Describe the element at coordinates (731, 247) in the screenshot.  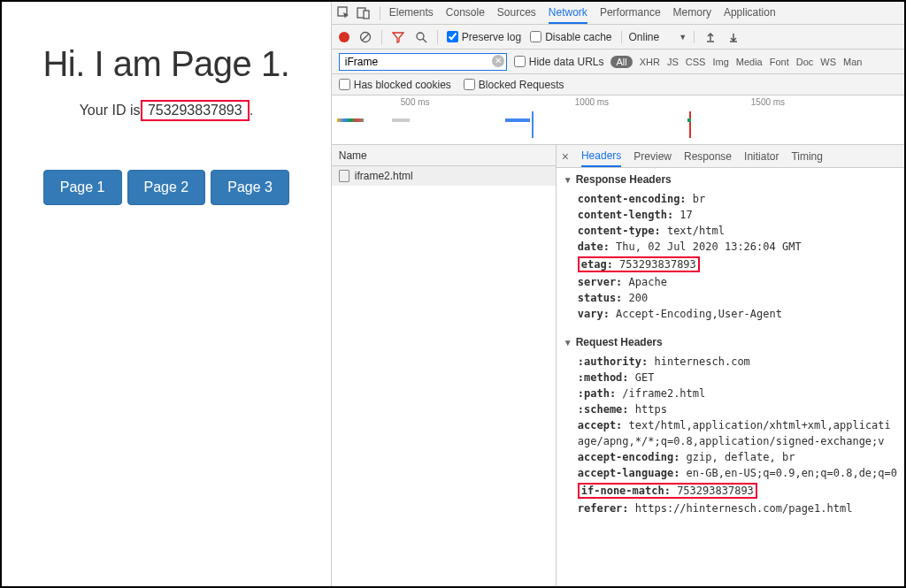
I see `header-line: date: Thu, 02 Jul 2020 13:26:04 GMT` at that location.